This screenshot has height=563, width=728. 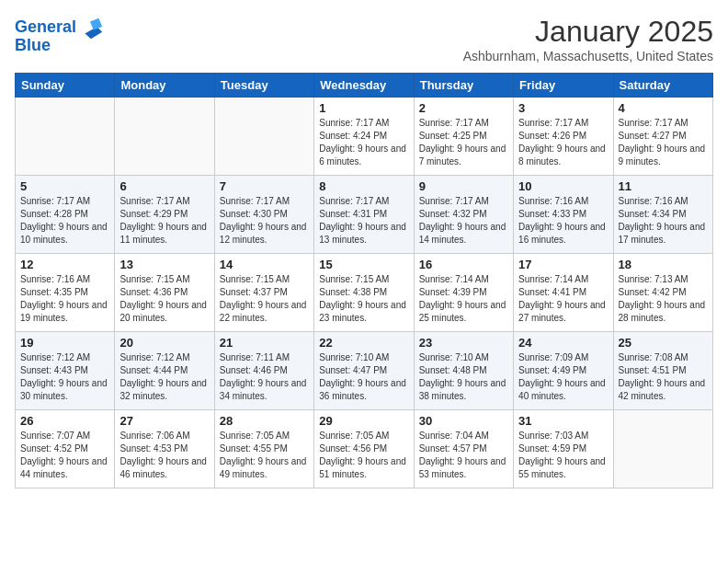 What do you see at coordinates (91, 28) in the screenshot?
I see `logo-icon` at bounding box center [91, 28].